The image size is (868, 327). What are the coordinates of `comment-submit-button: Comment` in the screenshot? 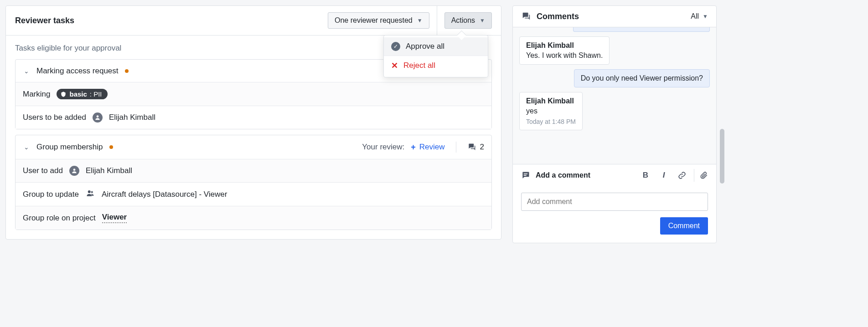 It's located at (684, 226).